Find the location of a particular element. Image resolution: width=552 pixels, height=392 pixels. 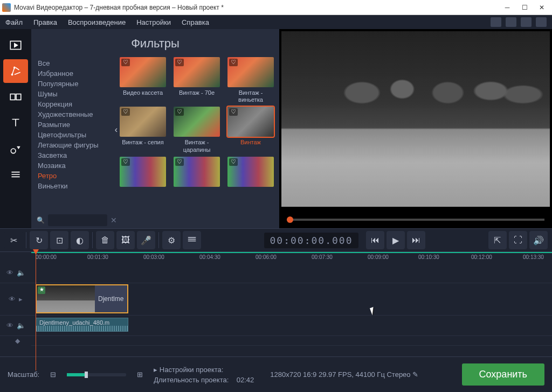

menu-help: Справка is located at coordinates (195, 23).